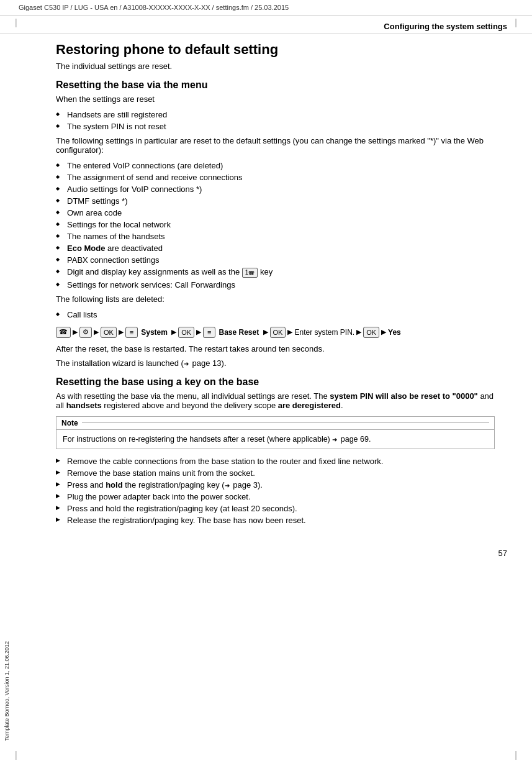  Describe the element at coordinates (276, 201) in the screenshot. I see `list-item: DTMF settings *)` at that location.